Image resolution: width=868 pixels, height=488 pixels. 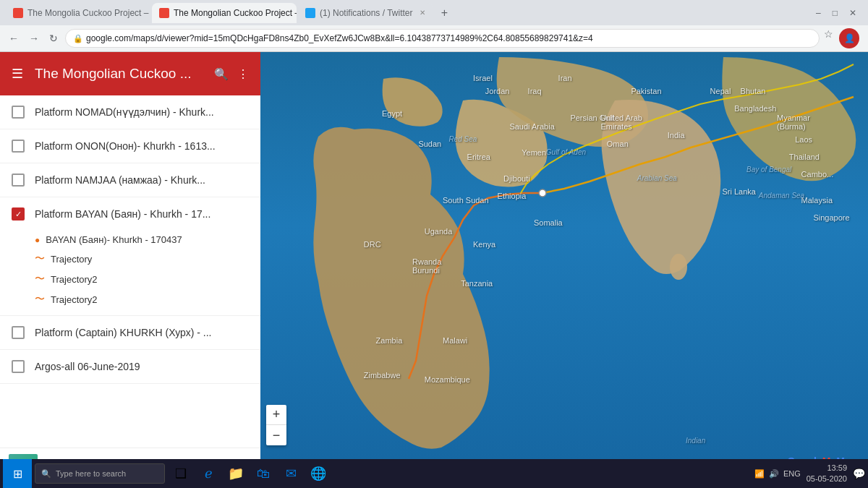 What do you see at coordinates (91, 474) in the screenshot?
I see `taskbar-search-placeholder: Type here to search` at bounding box center [91, 474].